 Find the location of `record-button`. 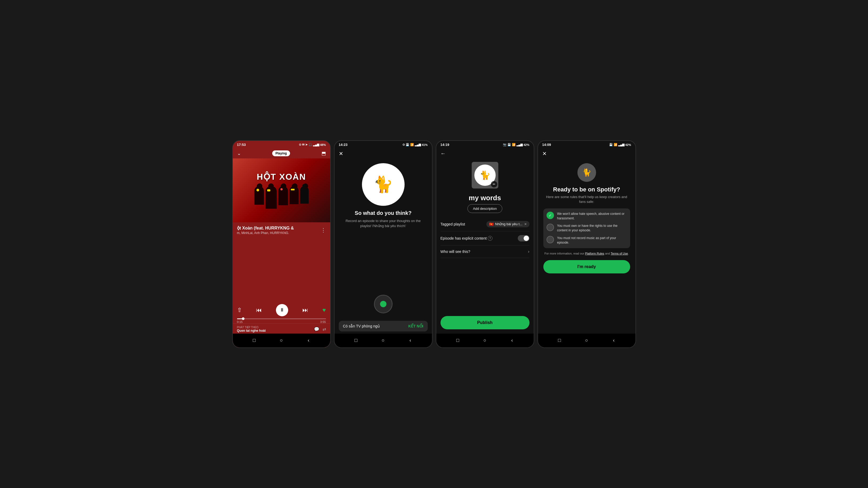

record-button is located at coordinates (383, 304).